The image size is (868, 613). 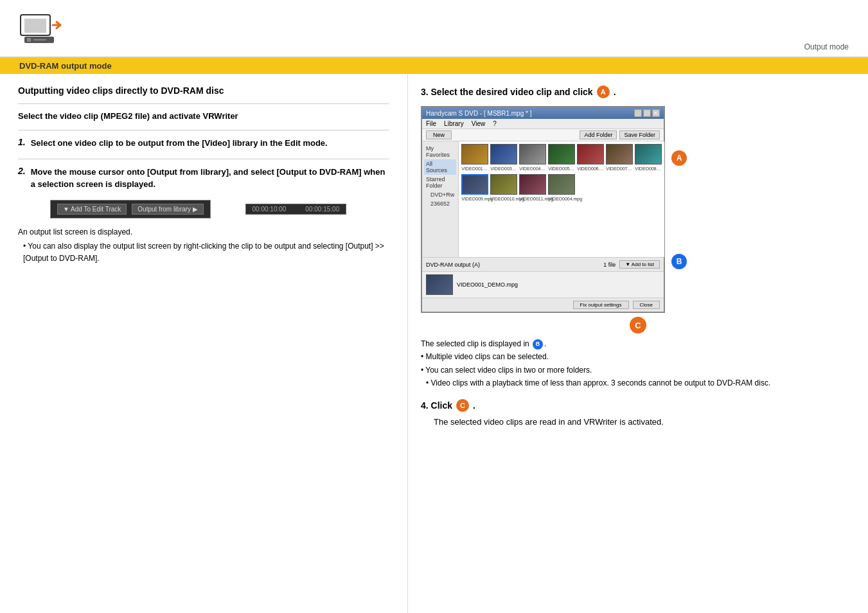 What do you see at coordinates (638, 370) in the screenshot?
I see `note-folders: • You can select video clips in two or m…` at bounding box center [638, 370].